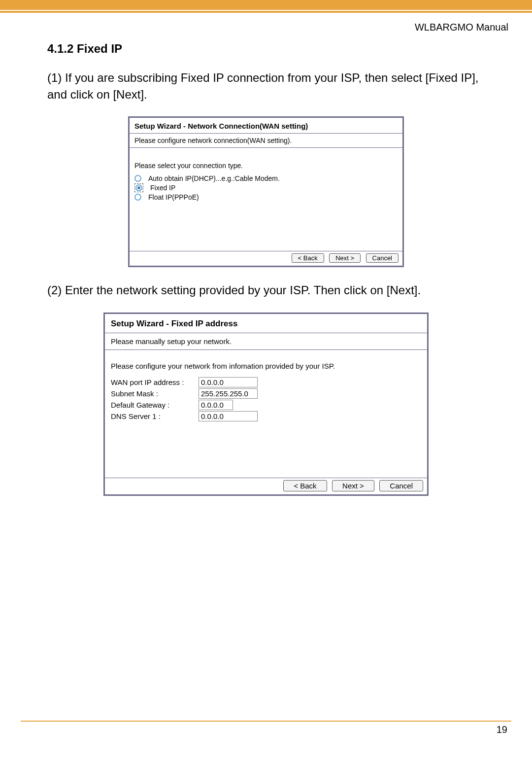 The height and width of the screenshot is (763, 532). I want to click on label-dns1: DNS Server 1 :, so click(155, 416).